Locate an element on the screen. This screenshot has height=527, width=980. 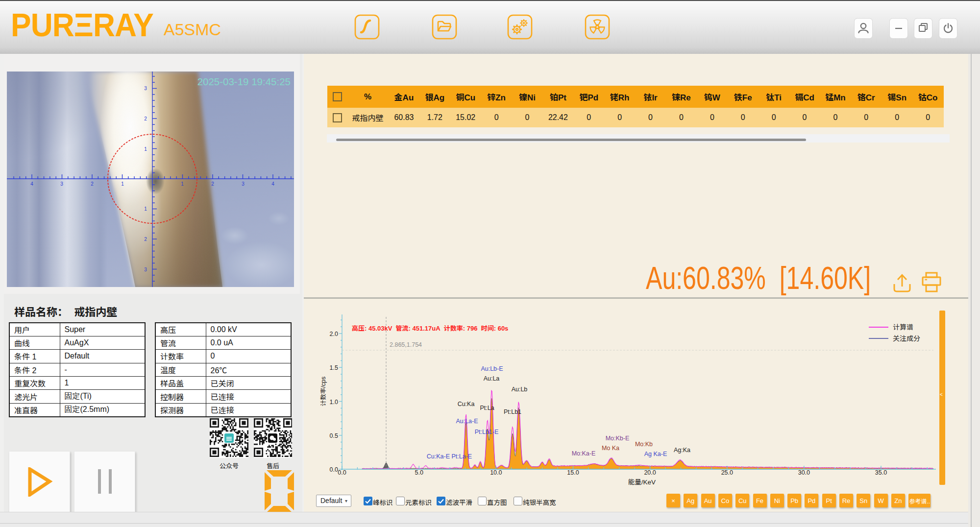
svg-text: Au:La-E is located at coordinates (466, 421).